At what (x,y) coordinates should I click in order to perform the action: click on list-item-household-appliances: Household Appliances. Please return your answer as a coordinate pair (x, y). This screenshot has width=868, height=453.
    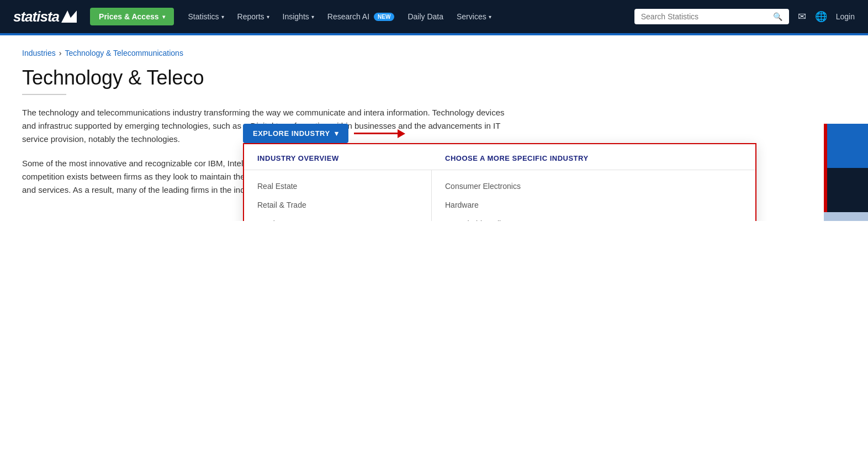
    Looking at the image, I should click on (594, 218).